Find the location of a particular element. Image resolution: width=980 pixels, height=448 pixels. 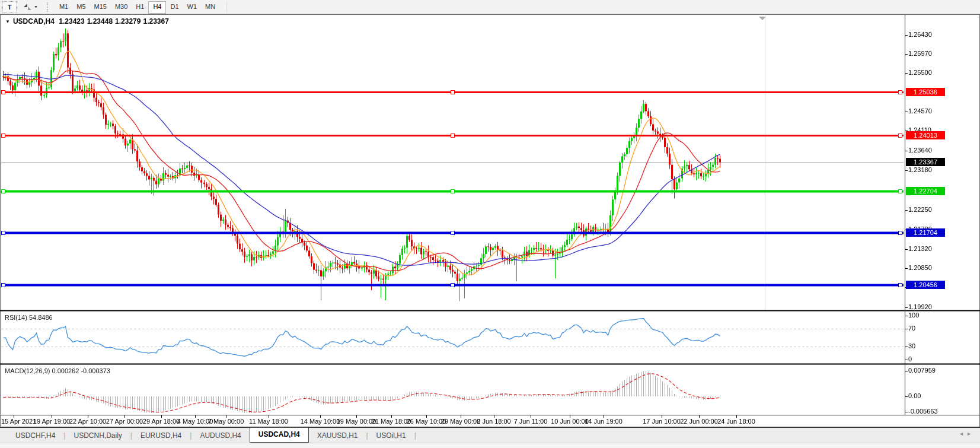

time-axis-label: 26 May 10:00 is located at coordinates (427, 421).